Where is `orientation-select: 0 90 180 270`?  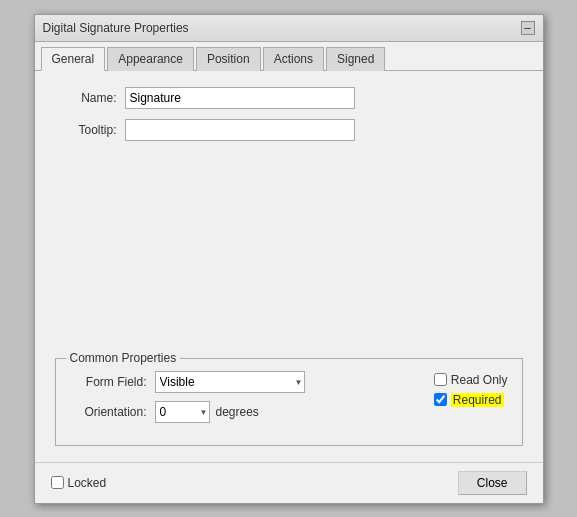 orientation-select: 0 90 180 270 is located at coordinates (182, 412).